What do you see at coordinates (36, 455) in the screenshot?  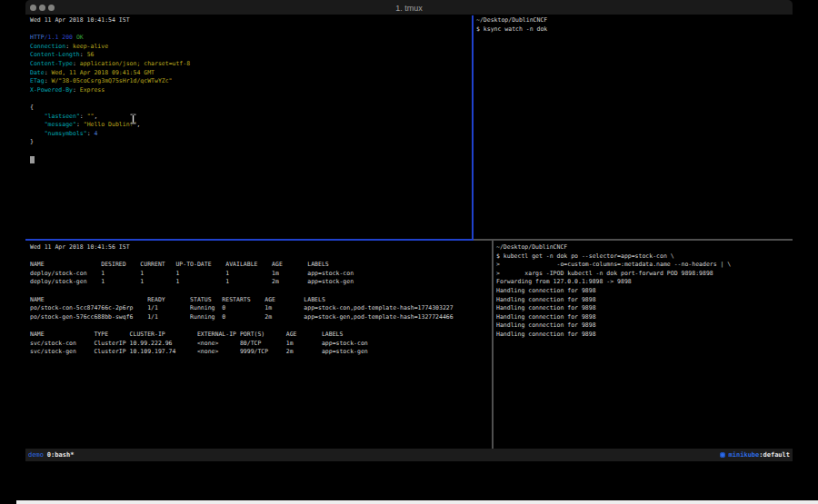 I see `tmux-session-name: demo` at bounding box center [36, 455].